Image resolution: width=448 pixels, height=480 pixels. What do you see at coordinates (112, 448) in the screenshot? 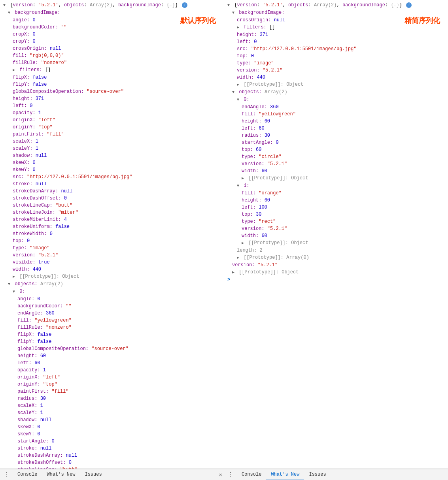
I see `o0-stroke: stroke: null` at bounding box center [112, 448].